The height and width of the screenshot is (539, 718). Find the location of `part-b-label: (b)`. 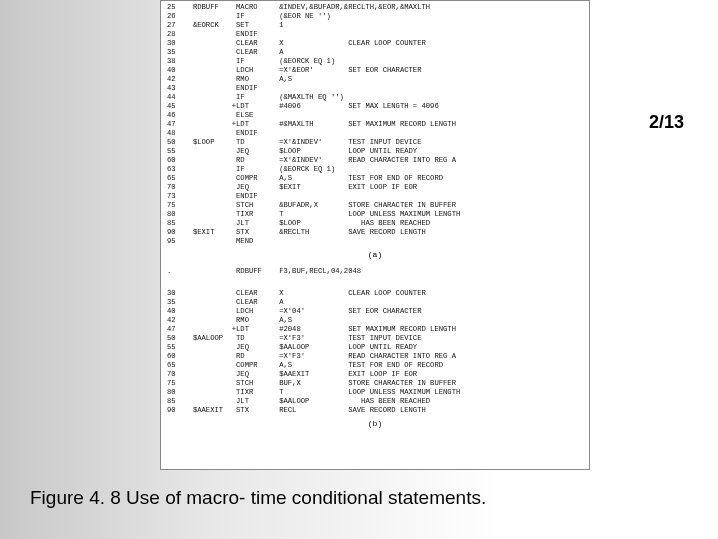

part-b-label: (b) is located at coordinates (375, 424).